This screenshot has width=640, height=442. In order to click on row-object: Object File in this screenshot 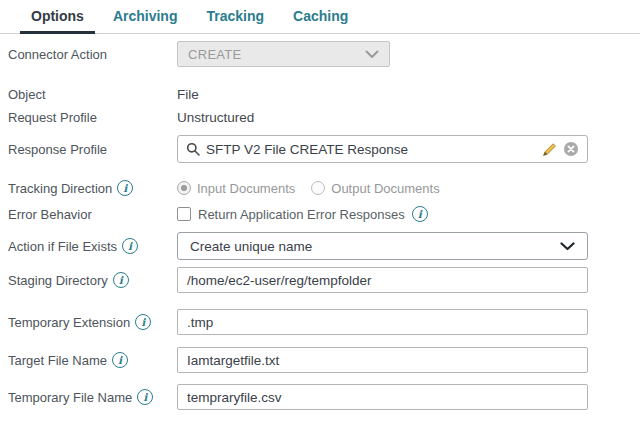, I will do `click(320, 94)`.